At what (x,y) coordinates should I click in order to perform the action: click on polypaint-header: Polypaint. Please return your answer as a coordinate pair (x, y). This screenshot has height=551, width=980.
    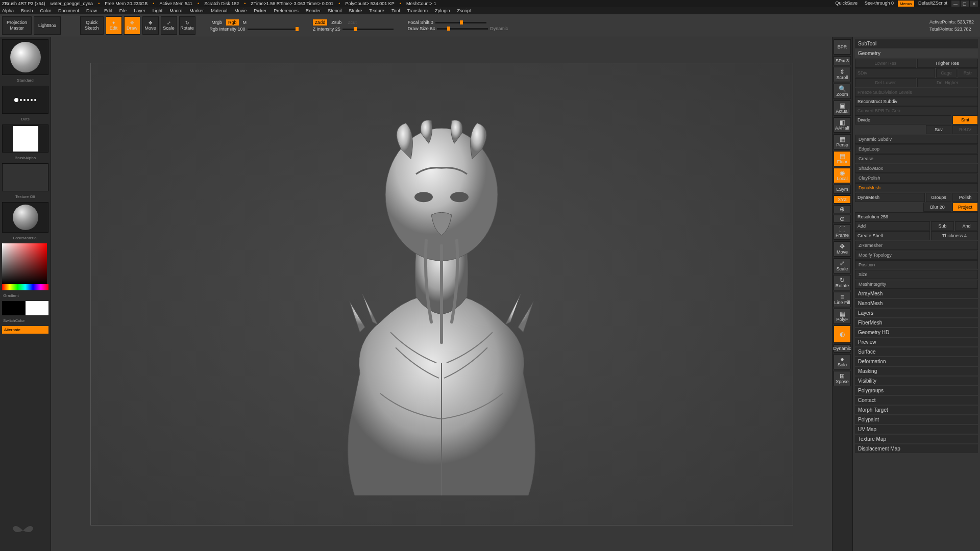
    Looking at the image, I should click on (917, 419).